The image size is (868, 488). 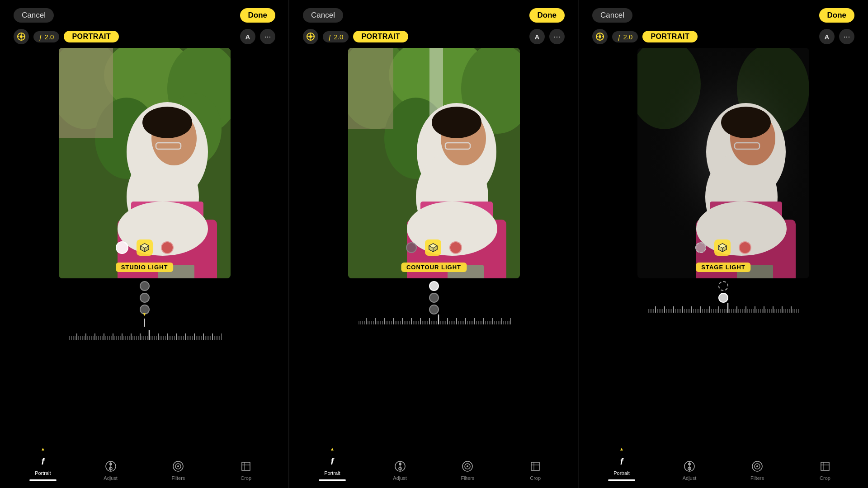 What do you see at coordinates (547, 15) in the screenshot?
I see `done-button-2: Done` at bounding box center [547, 15].